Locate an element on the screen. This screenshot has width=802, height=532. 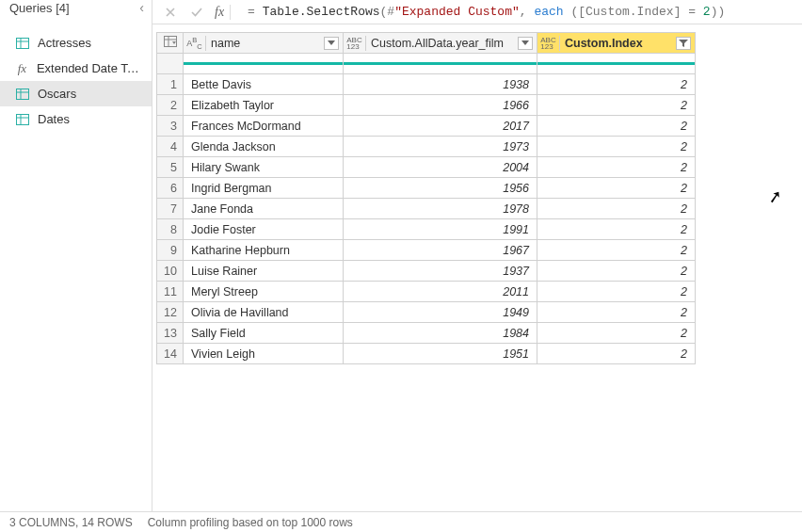
sidebar-item-label: Oscars is located at coordinates (56, 94).